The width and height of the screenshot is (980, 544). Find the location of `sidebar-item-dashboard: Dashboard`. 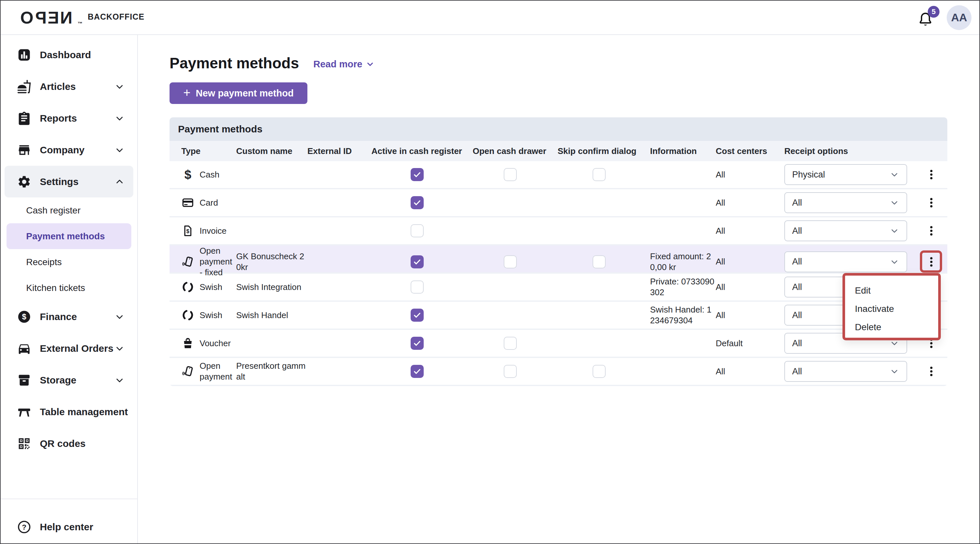

sidebar-item-dashboard: Dashboard is located at coordinates (69, 55).